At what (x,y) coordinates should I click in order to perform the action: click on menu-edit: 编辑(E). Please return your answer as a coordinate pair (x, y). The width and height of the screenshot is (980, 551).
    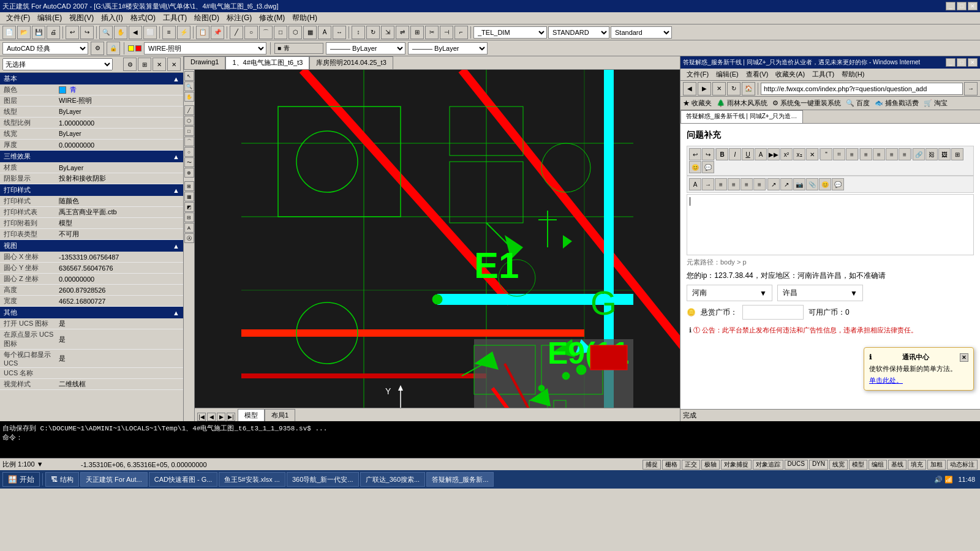
    Looking at the image, I should click on (50, 18).